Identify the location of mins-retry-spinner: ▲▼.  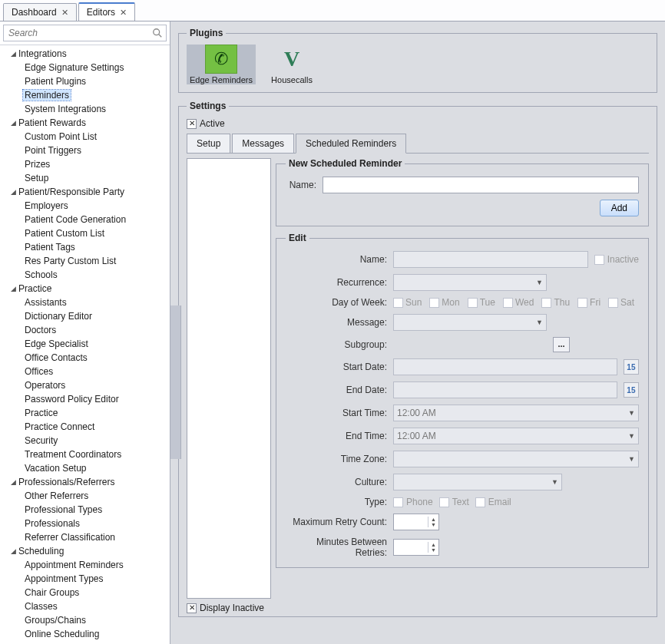
(416, 547).